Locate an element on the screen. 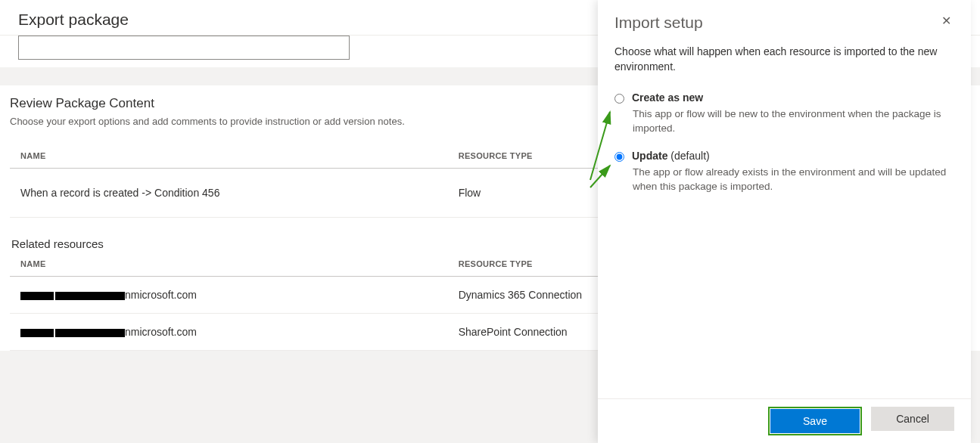 This screenshot has width=980, height=443. close-icon: ✕ is located at coordinates (946, 21).